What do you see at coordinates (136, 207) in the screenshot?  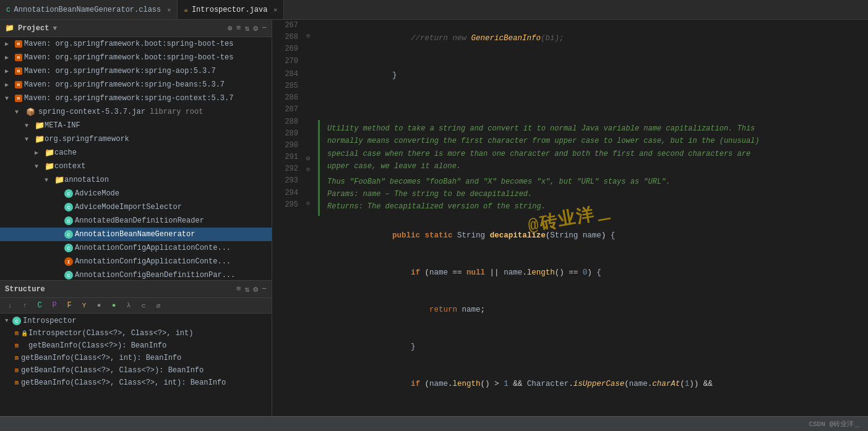 I see `tree-advicemode-import: C AdviceModeImportSelector` at bounding box center [136, 207].